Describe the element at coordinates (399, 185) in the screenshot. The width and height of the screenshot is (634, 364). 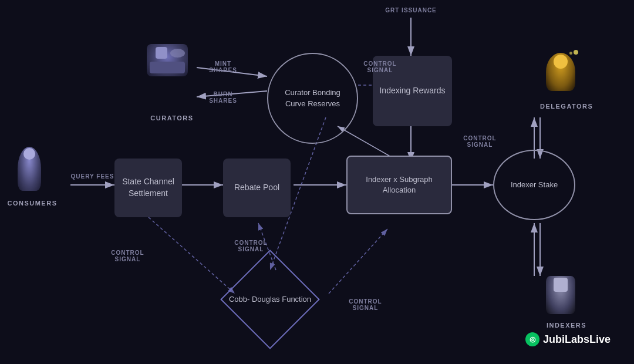
I see `indexer-subgraph-label: Indexer x Subgraph Allocation` at that location.